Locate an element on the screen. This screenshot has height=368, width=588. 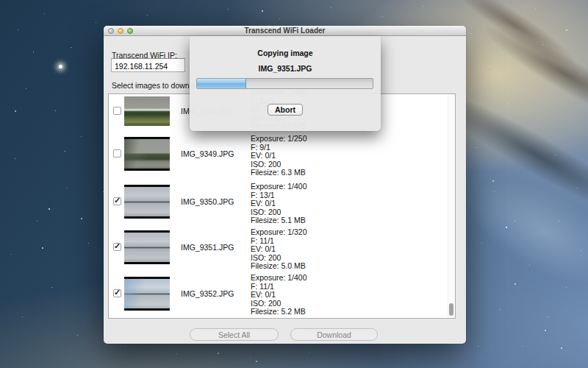
scrollbar-thumb is located at coordinates (451, 309).